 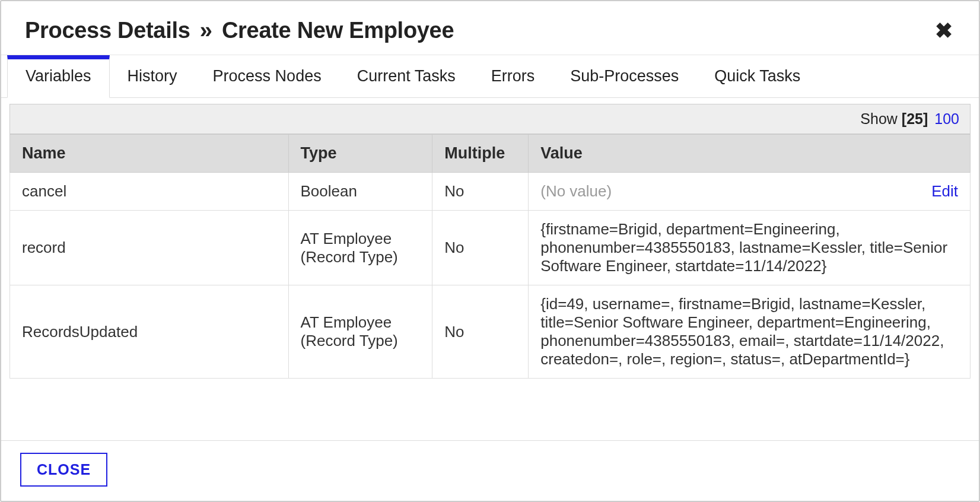 I want to click on tab-variables: Variables, so click(x=58, y=77).